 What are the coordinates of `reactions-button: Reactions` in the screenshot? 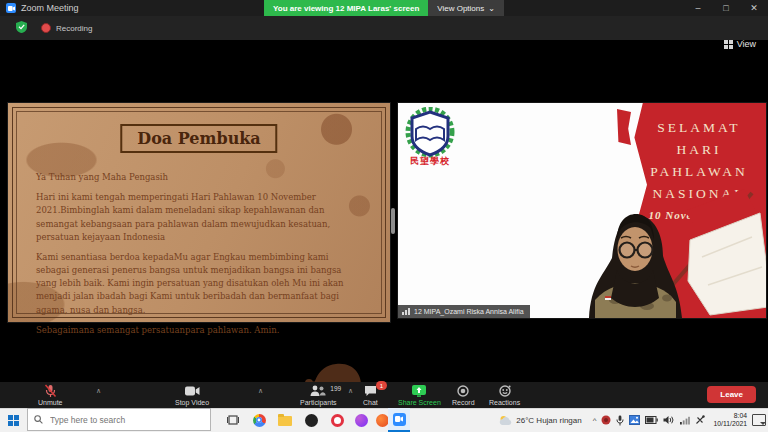 It's located at (504, 395).